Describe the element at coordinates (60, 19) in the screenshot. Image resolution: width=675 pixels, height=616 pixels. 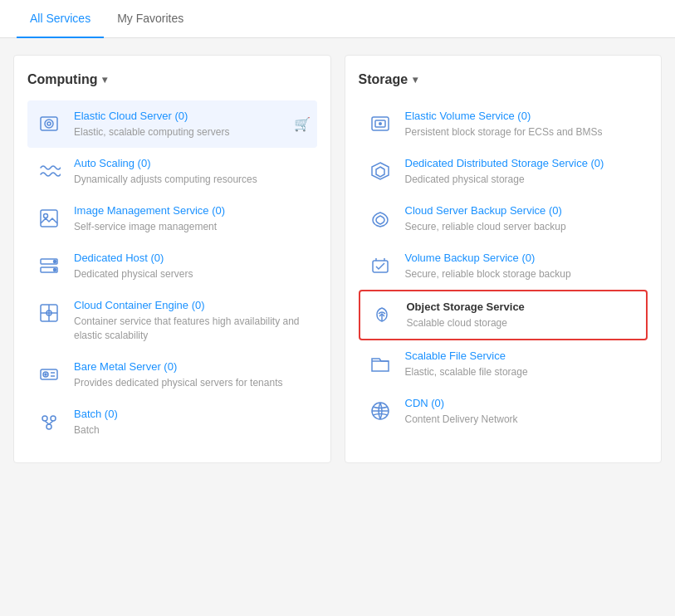
I see `tab-all-services: All Services` at that location.